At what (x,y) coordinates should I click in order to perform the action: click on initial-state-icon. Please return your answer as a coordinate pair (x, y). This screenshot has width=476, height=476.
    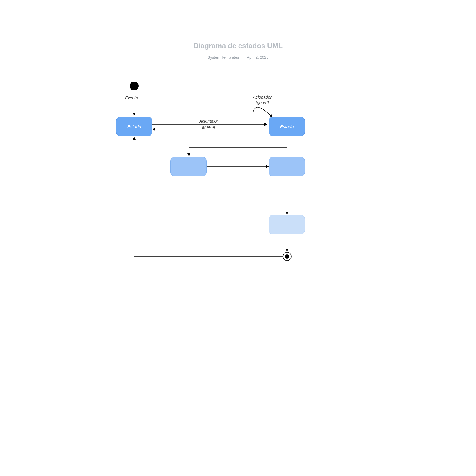
    Looking at the image, I should click on (134, 86).